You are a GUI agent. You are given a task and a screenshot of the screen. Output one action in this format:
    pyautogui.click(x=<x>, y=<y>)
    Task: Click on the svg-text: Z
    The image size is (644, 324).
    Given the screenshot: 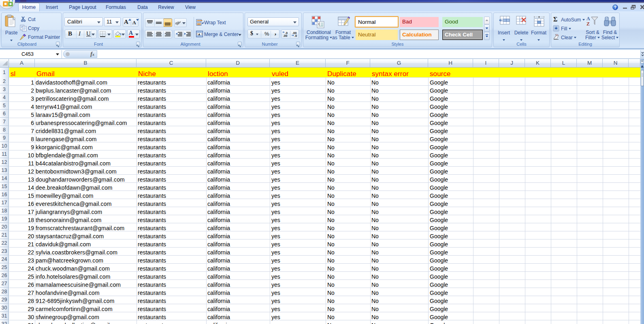 What is the action you would take?
    pyautogui.click(x=588, y=23)
    